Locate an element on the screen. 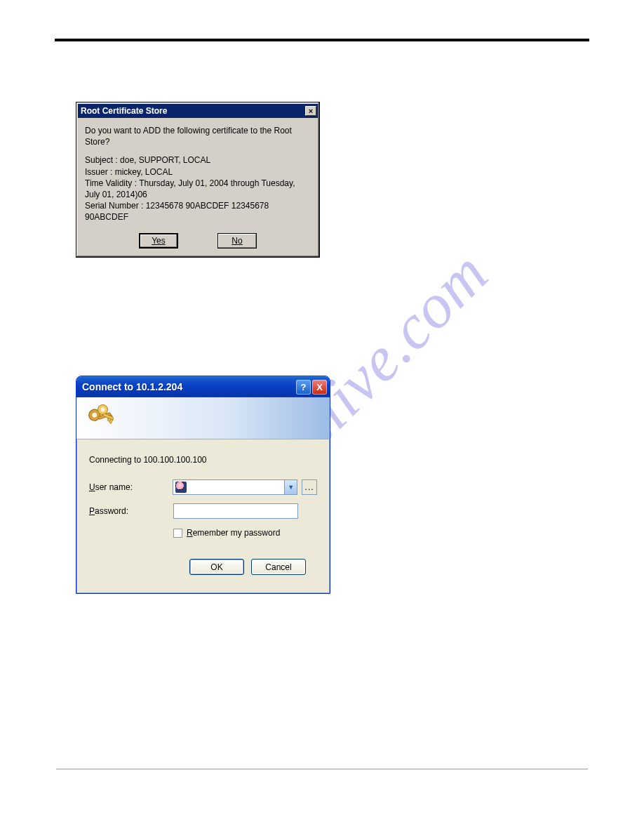  root-cert-title: Root Certificate Store is located at coordinates (193, 111).